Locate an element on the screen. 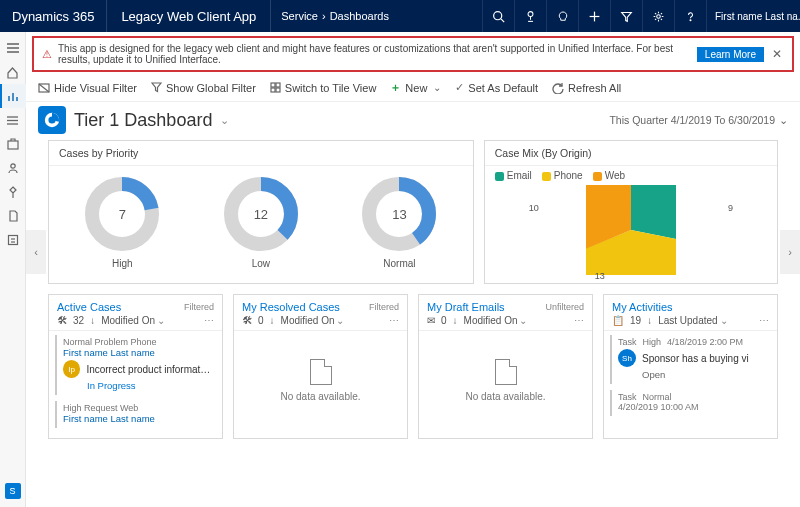 The image size is (800, 507). list-item: Normal Problem Phone First name Last nam… is located at coordinates (136, 365).